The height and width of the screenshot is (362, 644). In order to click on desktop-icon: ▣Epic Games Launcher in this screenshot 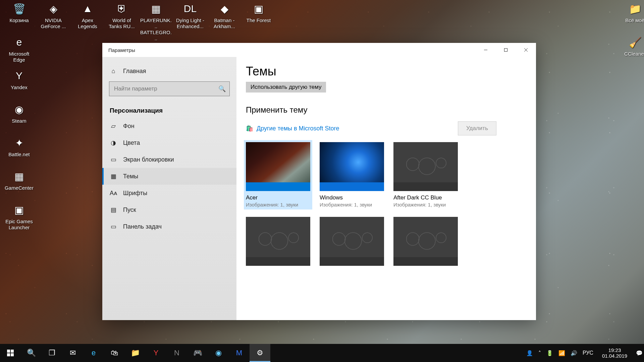, I will do `click(19, 217)`.